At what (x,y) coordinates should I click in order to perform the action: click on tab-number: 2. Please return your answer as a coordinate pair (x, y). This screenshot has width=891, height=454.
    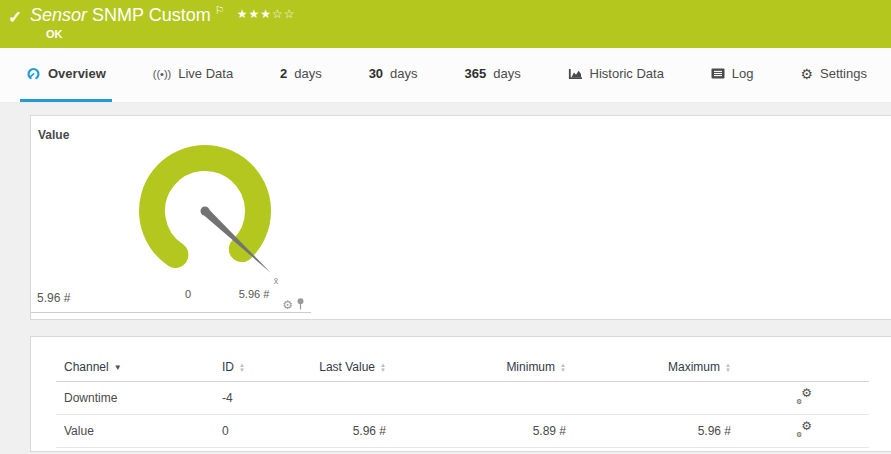
    Looking at the image, I should click on (284, 74).